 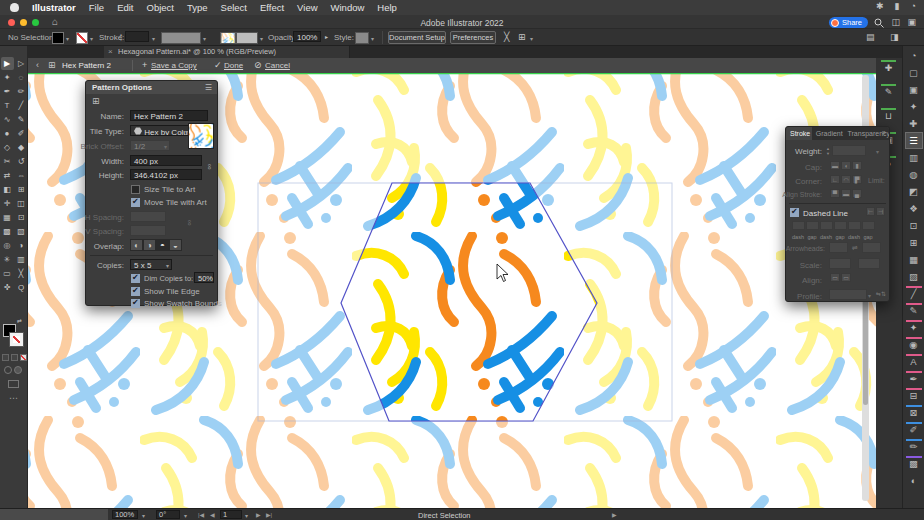 I want to click on free-transform-tool: ⊞, so click(x=22, y=190).